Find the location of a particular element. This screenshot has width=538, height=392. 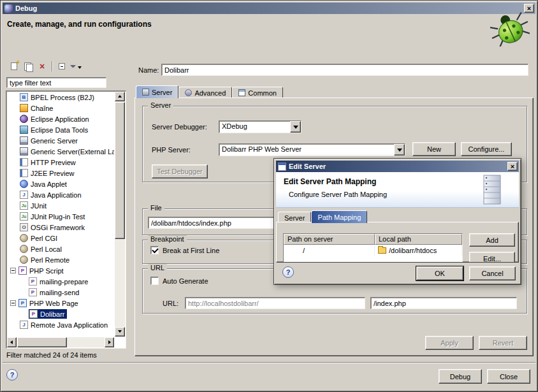

eclipse-data-tools-icon is located at coordinates (24, 130).